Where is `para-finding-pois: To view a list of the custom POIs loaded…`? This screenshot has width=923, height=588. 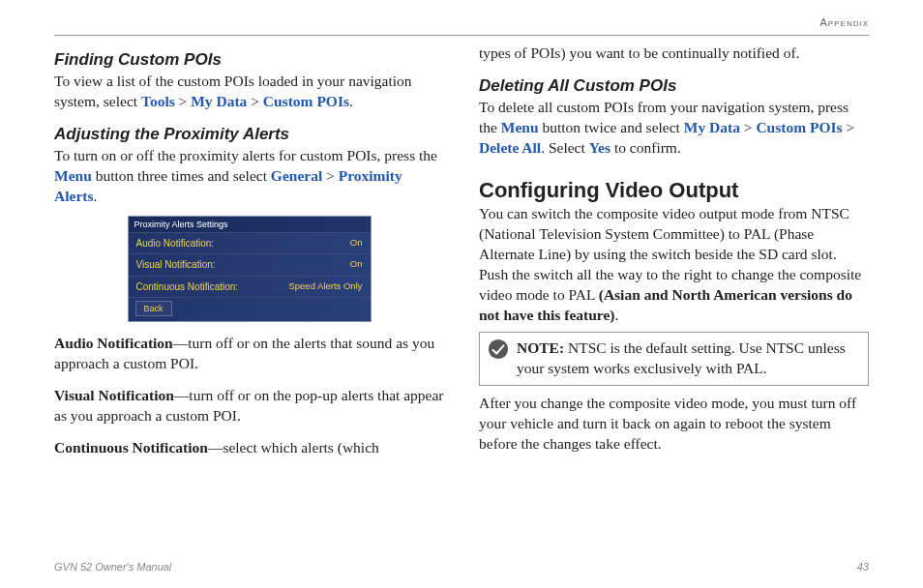 para-finding-pois: To view a list of the custom POIs loaded… is located at coordinates (250, 92).